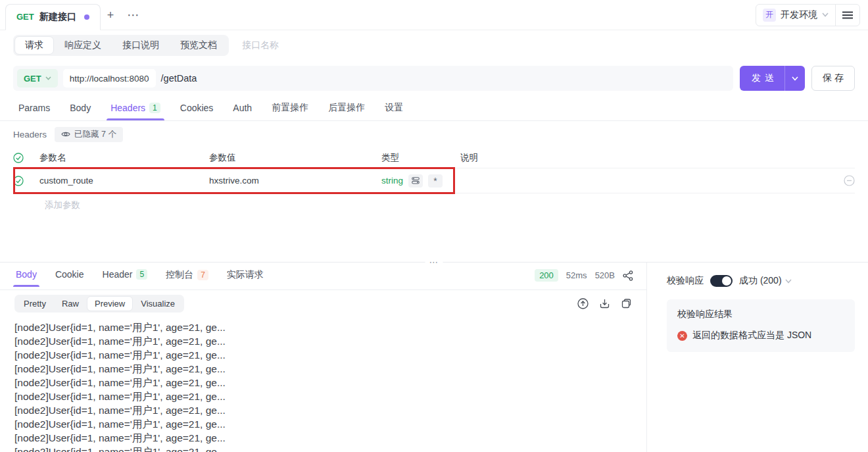  What do you see at coordinates (141, 45) in the screenshot?
I see `tab-api-description: 接口说明` at bounding box center [141, 45].